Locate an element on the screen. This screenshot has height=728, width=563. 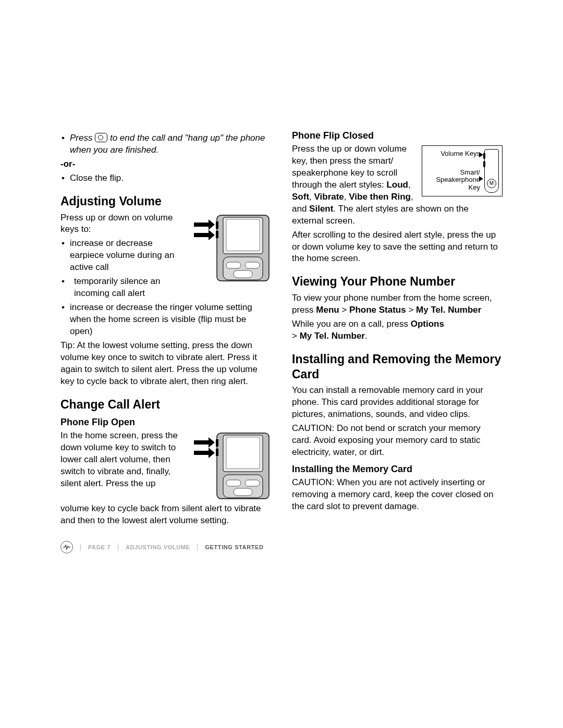
alert-soft: Soft is located at coordinates (300, 197).